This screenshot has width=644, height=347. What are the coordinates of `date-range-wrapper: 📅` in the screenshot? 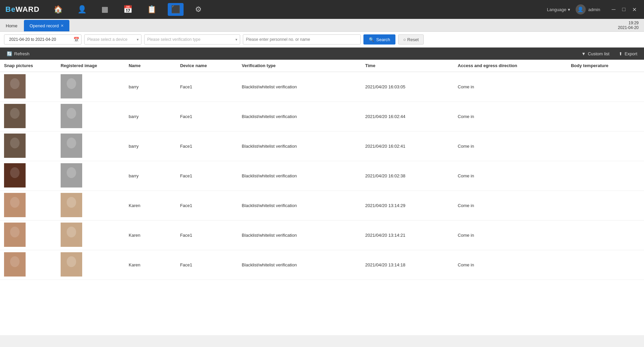 It's located at (43, 39).